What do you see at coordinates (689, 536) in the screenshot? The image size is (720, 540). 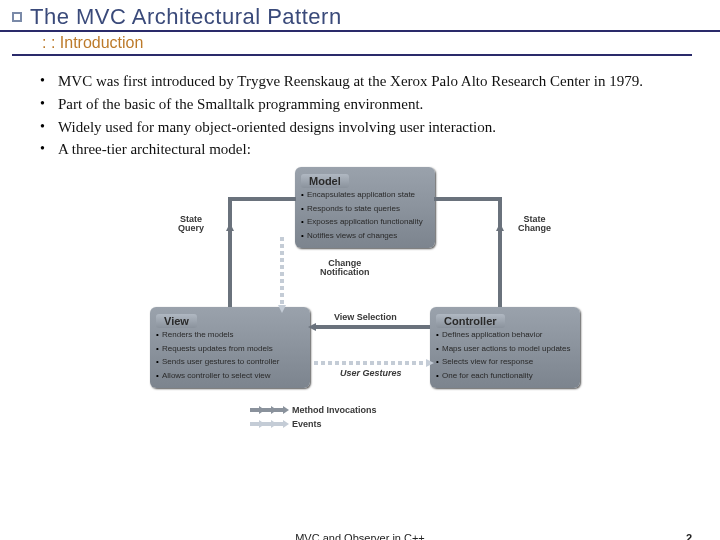 I see `page-number: 2` at bounding box center [689, 536].